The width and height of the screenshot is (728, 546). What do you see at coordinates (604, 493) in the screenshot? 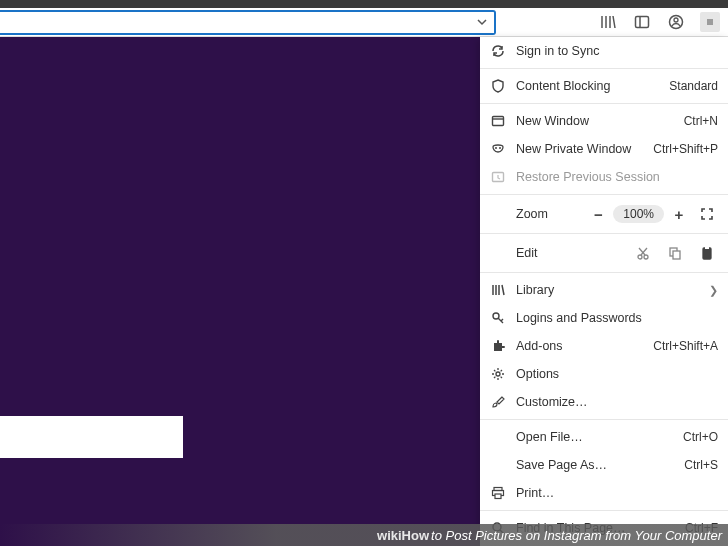
I see `menu-print: Print…` at bounding box center [604, 493].